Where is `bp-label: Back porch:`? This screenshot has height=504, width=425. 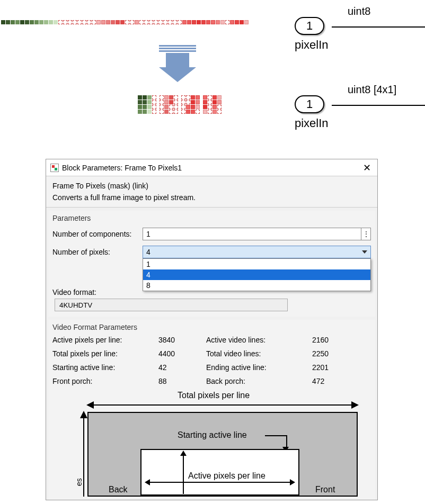 bp-label: Back porch: is located at coordinates (254, 381).